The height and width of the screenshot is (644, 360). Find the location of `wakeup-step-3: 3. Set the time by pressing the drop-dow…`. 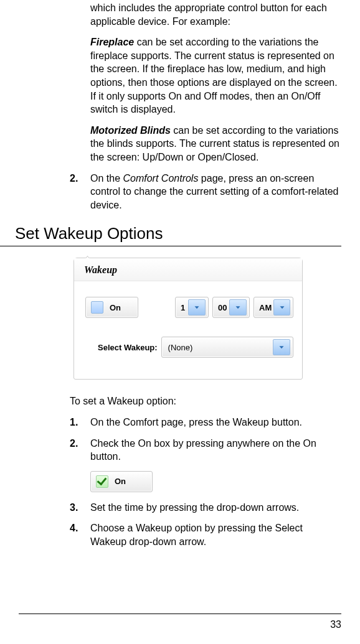

wakeup-step-3: 3. Set the time by pressing the drop-dow… is located at coordinates (206, 508).